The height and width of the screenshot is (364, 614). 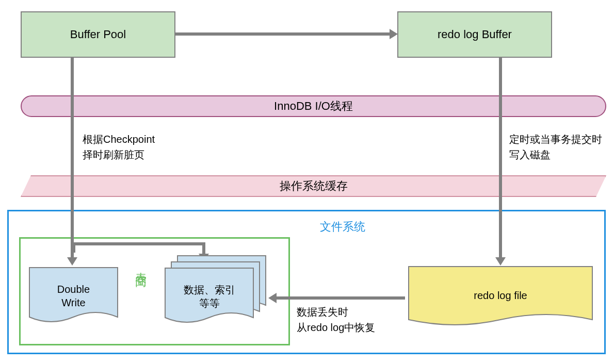 I want to click on arrow-buffer-to-redo, so click(x=283, y=34).